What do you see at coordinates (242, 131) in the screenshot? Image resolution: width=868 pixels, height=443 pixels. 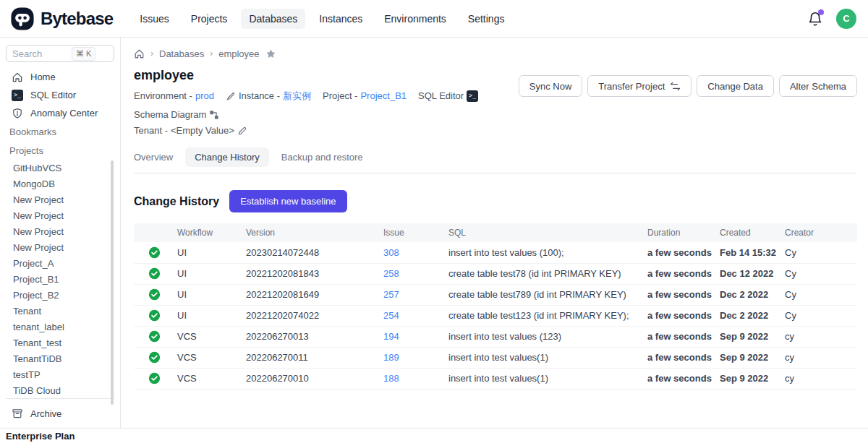 I see `edit-pencil-icon` at bounding box center [242, 131].